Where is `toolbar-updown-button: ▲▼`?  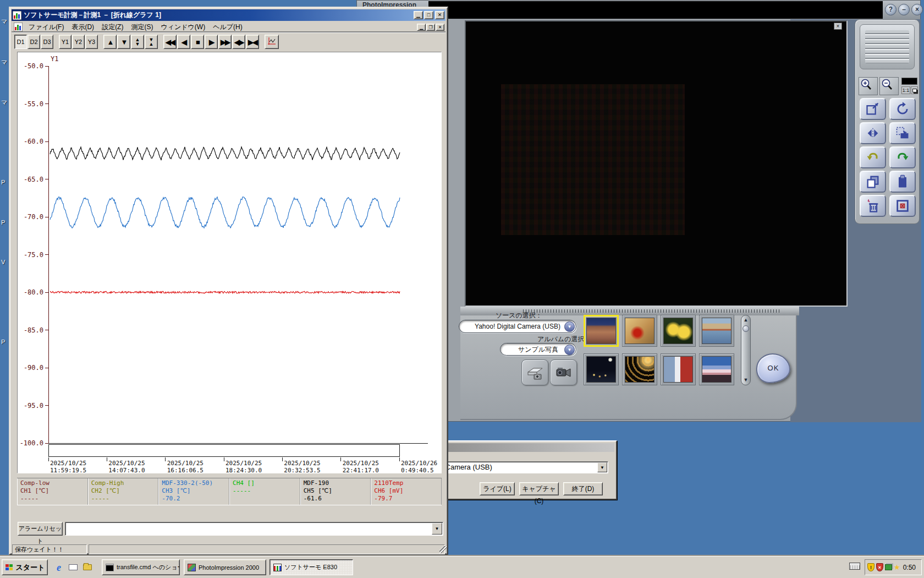 toolbar-updown-button: ▲▼ is located at coordinates (138, 42).